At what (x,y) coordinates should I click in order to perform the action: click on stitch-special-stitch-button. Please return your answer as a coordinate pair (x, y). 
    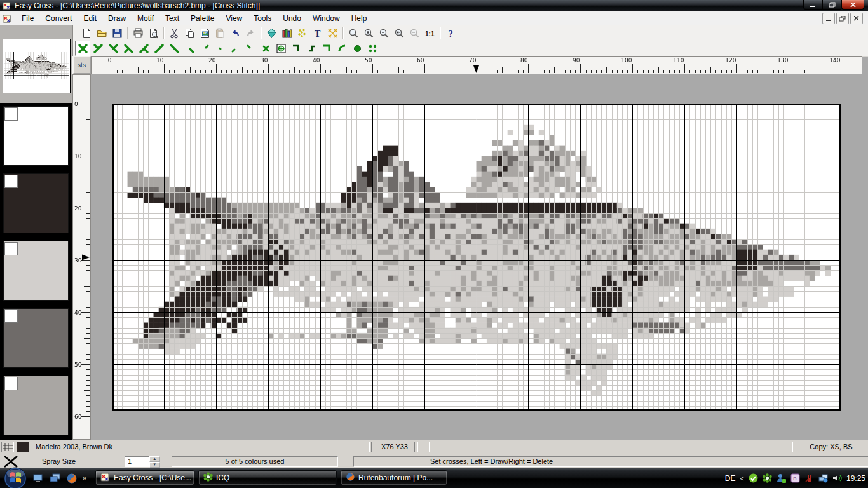
    Looking at the image, I should click on (281, 48).